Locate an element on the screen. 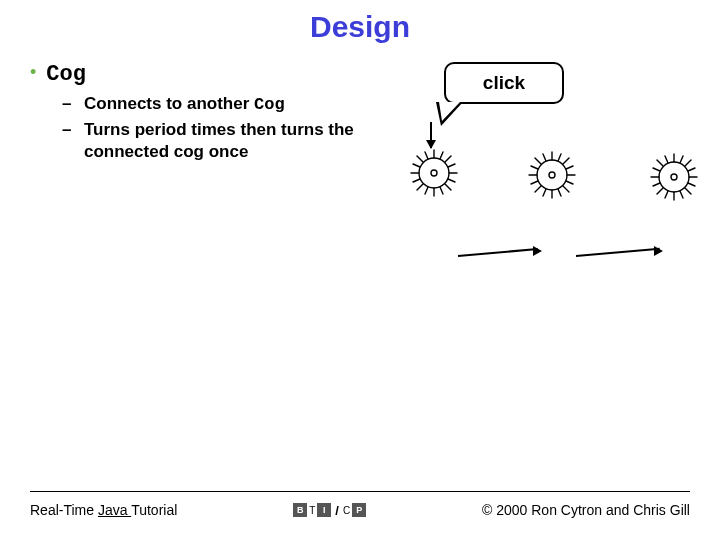  subitem-2-text: Turns period times then turns the connec… is located at coordinates (237, 140).